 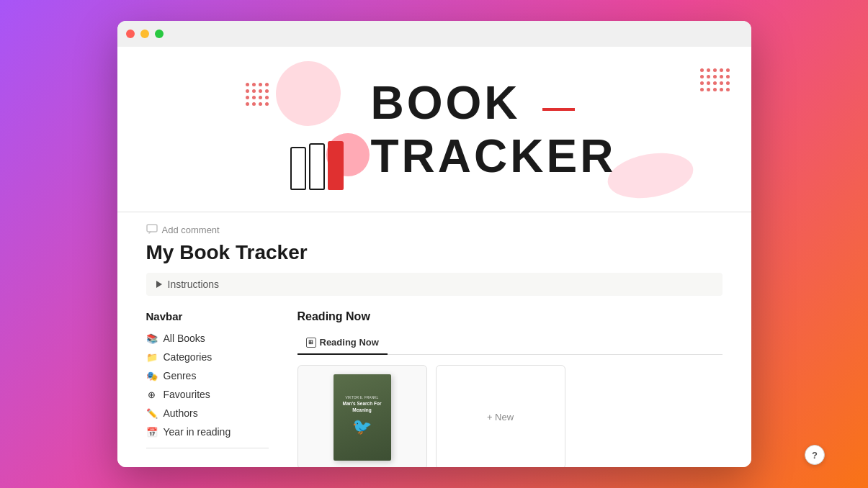 What do you see at coordinates (510, 317) in the screenshot?
I see `reading-now-heading: Reading Now` at bounding box center [510, 317].